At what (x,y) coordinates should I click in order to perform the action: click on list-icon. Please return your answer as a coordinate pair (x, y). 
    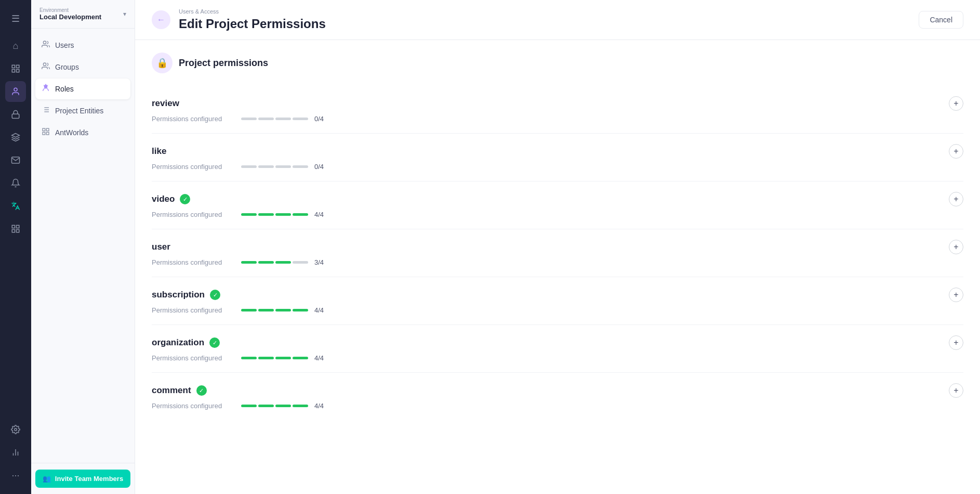
    Looking at the image, I should click on (16, 69).